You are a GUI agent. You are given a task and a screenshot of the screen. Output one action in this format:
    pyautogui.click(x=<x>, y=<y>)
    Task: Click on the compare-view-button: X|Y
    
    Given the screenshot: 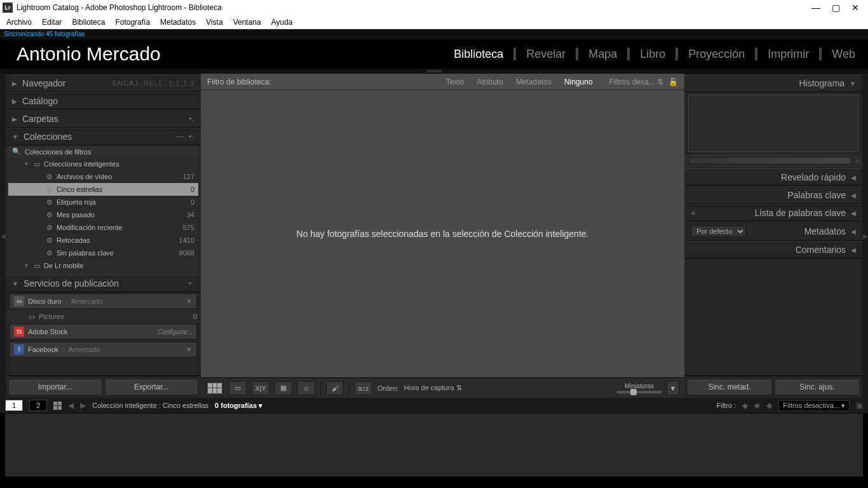 What is the action you would take?
    pyautogui.click(x=261, y=388)
    